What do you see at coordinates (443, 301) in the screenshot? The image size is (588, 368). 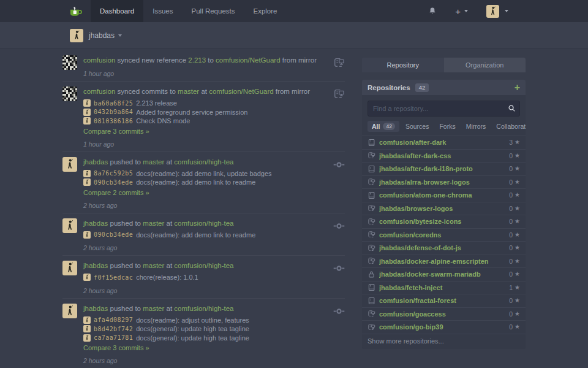 I see `repo-list-item: comfusion/fractal-forest 0★` at bounding box center [443, 301].